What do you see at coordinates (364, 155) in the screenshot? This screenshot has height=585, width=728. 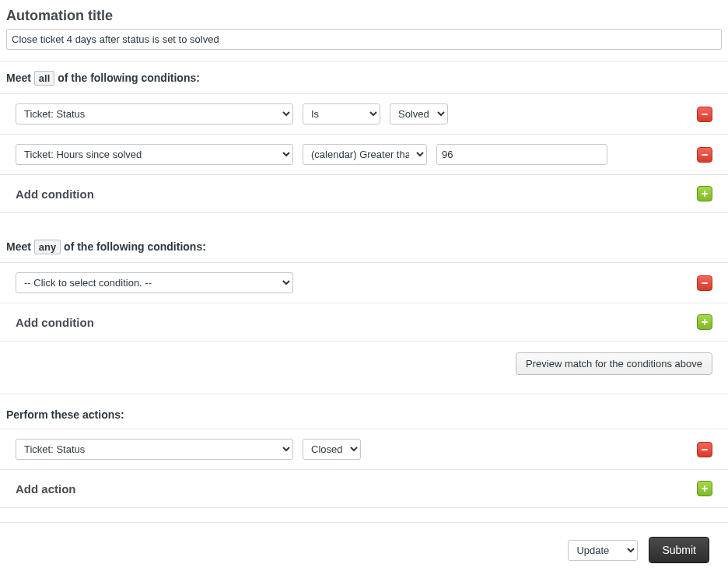 I see `condition-row: Ticket: Hours since solved (calendar) Gr…` at bounding box center [364, 155].